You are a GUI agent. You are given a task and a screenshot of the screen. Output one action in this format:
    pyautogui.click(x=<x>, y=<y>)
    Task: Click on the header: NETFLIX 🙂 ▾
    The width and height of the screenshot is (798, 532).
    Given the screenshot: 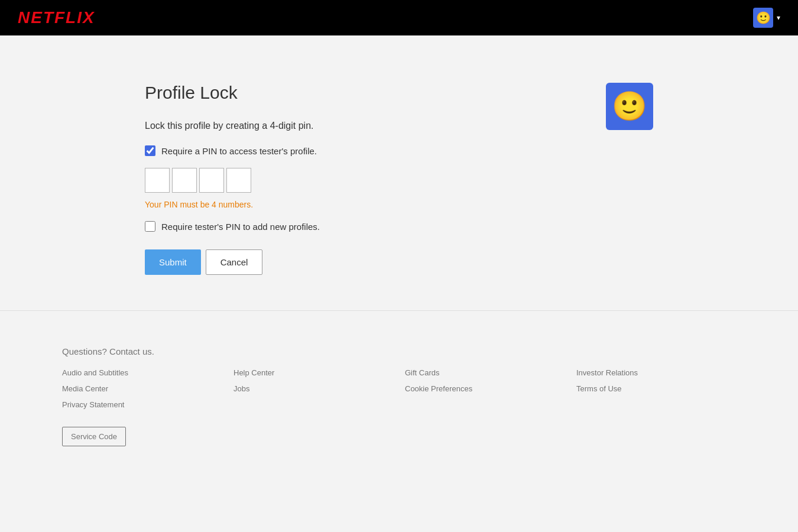 What is the action you would take?
    pyautogui.click(x=399, y=18)
    